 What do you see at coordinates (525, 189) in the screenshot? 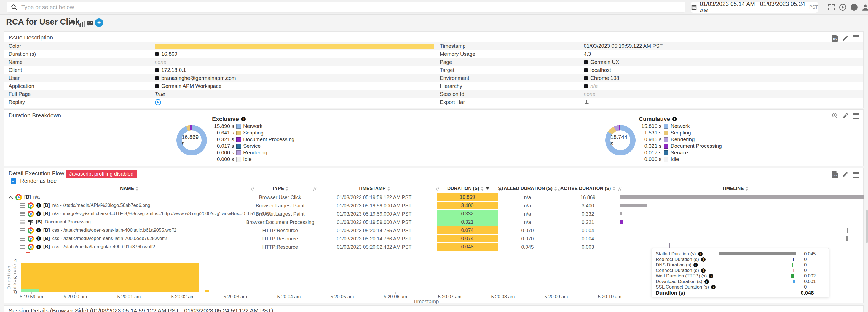
I see `column-label: STALLED DURATION (S)` at bounding box center [525, 189].